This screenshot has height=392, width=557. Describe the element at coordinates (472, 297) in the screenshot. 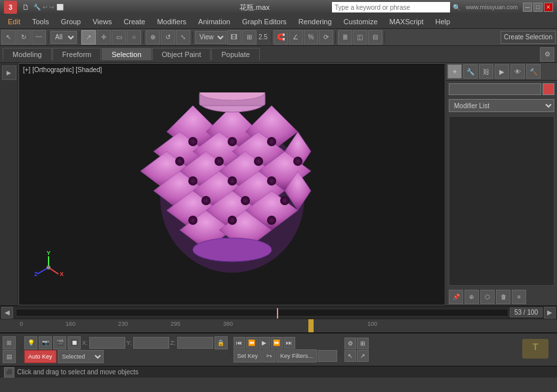

I see `show-end-result-btn: ⊕` at that location.